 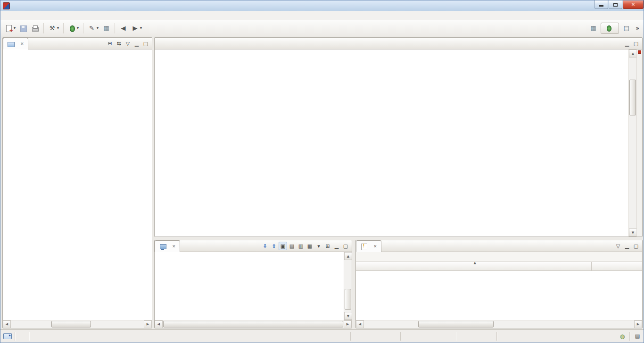 I want to click on print-icon, so click(x=35, y=28).